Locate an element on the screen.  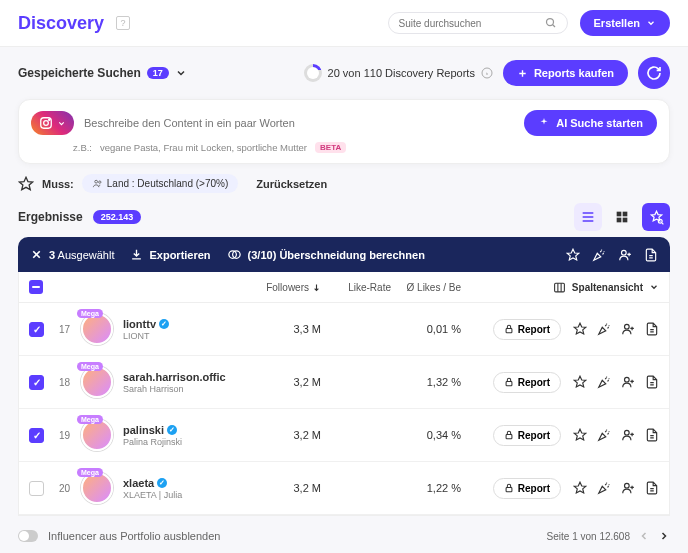
col-followers: Followers is located at coordinates (276, 288).